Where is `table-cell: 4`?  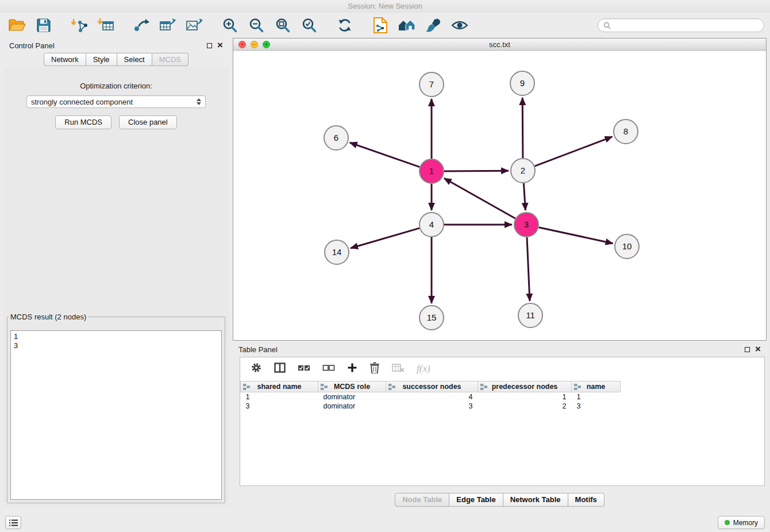
table-cell: 4 is located at coordinates (432, 397).